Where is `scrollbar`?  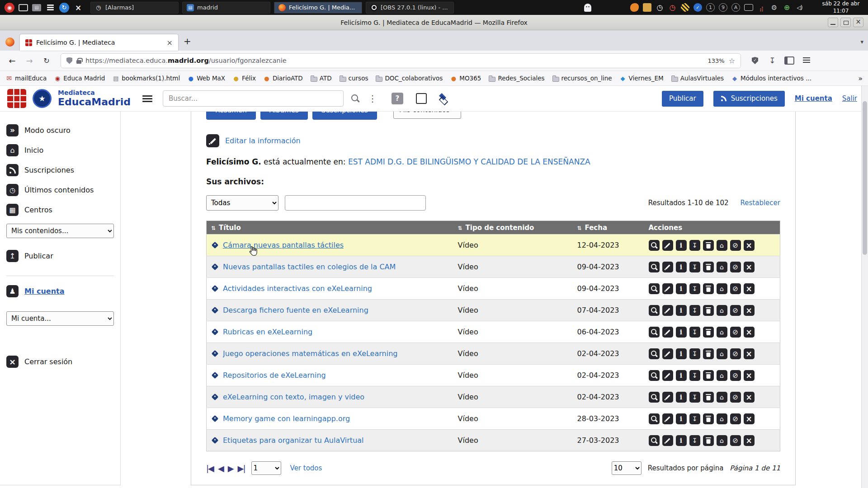
scrollbar is located at coordinates (864, 287).